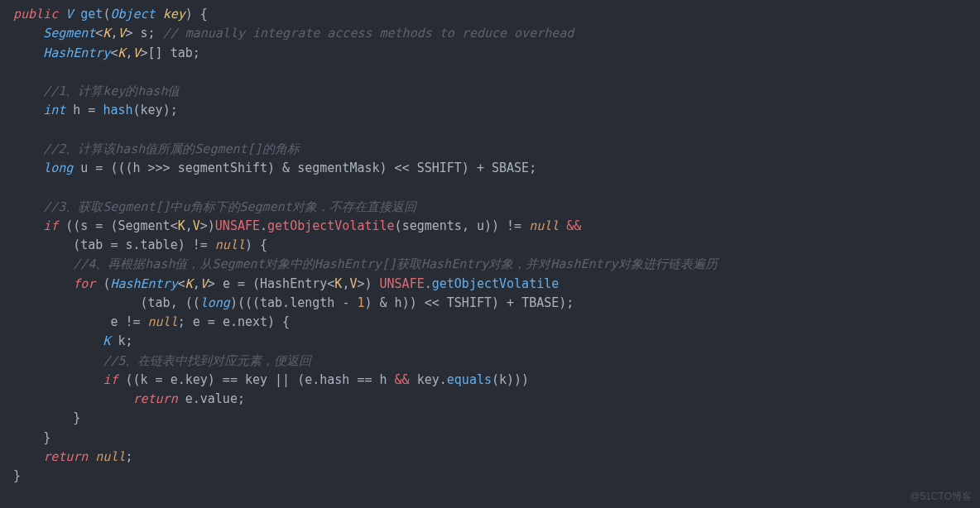 This screenshot has height=508, width=980. What do you see at coordinates (55, 110) in the screenshot?
I see `type-int: int` at bounding box center [55, 110].